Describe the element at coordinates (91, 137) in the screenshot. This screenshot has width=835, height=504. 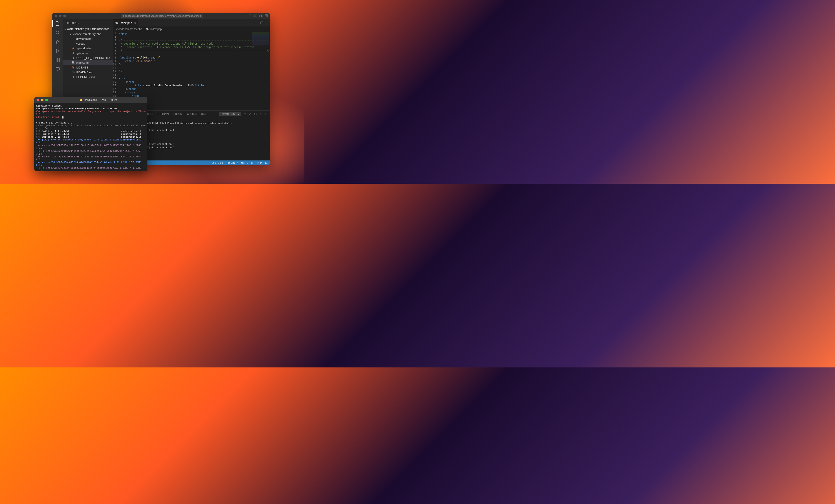
I see `terminal-output: Repository cloned.Workspace microsoft-vs…` at that location.